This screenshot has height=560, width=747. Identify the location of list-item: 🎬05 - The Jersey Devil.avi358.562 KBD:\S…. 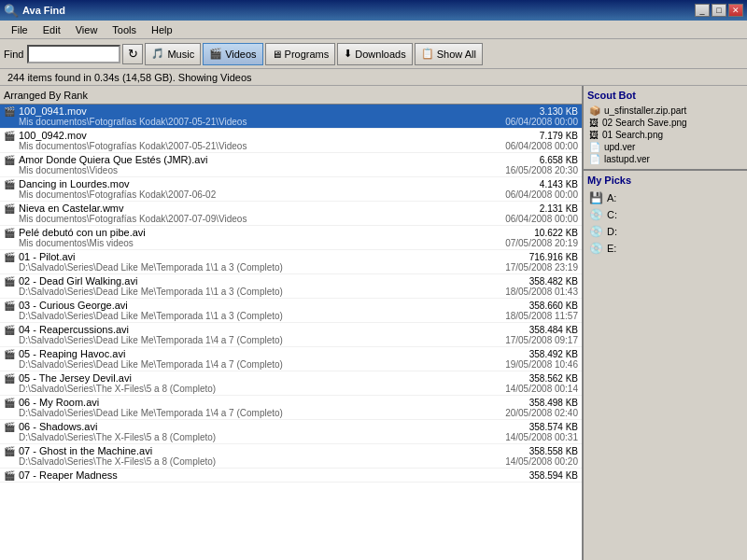
(291, 384).